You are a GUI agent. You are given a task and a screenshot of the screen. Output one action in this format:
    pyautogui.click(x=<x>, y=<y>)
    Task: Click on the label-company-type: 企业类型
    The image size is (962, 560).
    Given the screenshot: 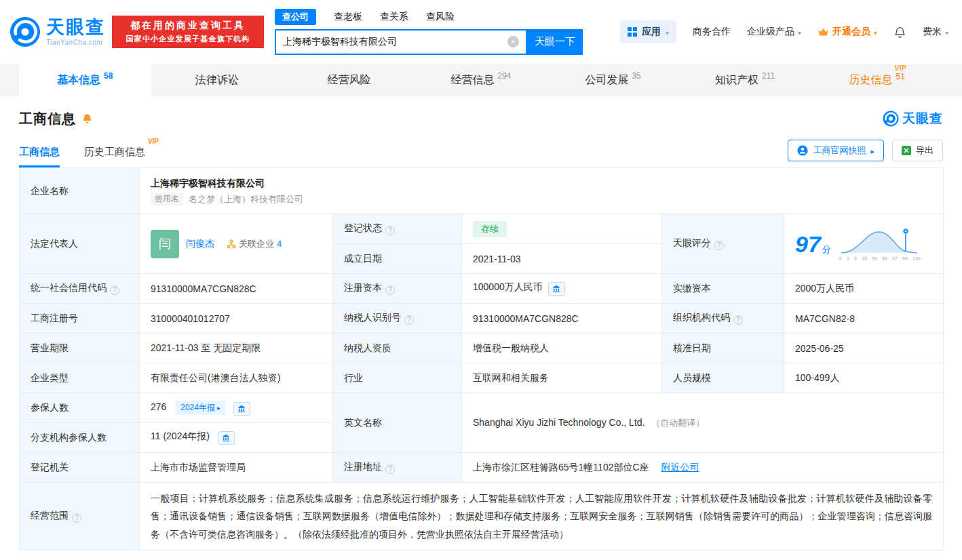 What is the action you would take?
    pyautogui.click(x=80, y=378)
    